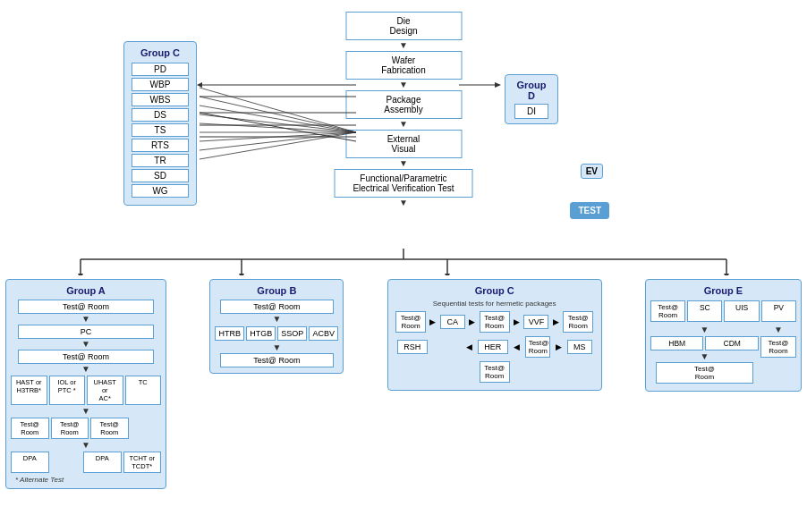 The height and width of the screenshot is (532, 807). I want to click on gc-rsh: RSH, so click(412, 347).